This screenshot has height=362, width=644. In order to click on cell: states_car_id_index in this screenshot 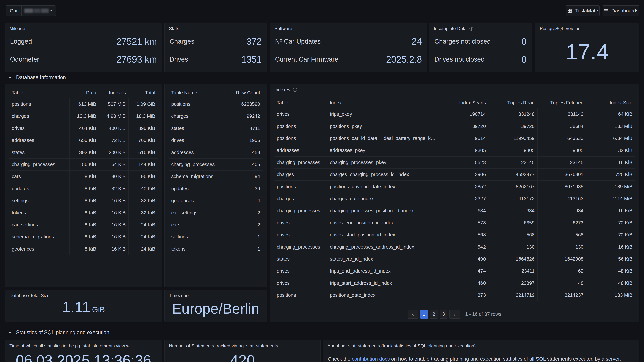, I will do `click(384, 259)`.